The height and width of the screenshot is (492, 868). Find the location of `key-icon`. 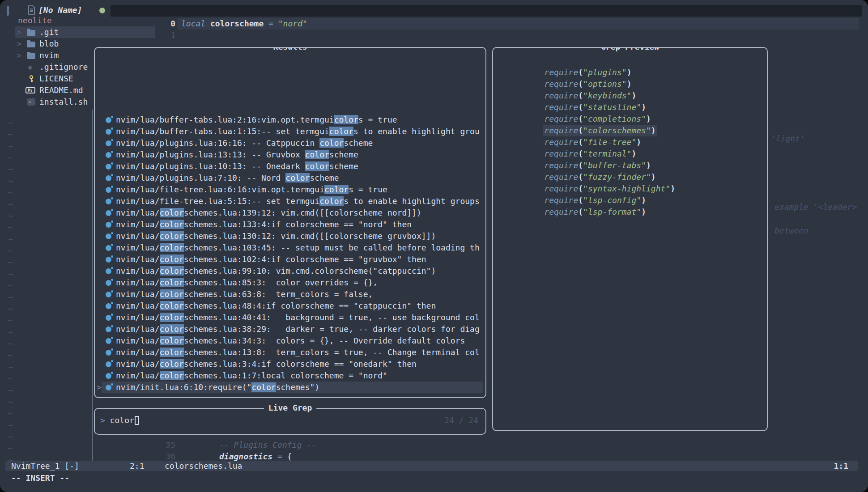

key-icon is located at coordinates (31, 81).